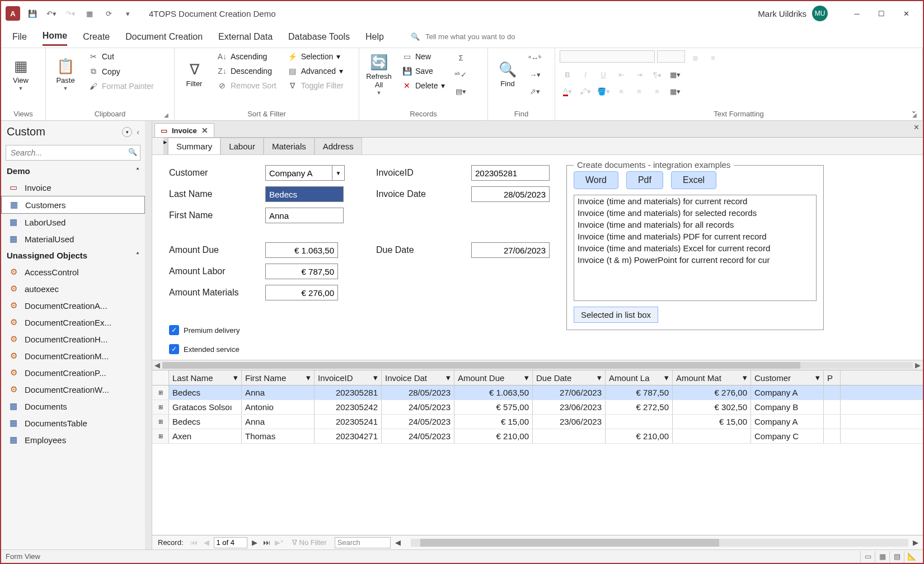  Describe the element at coordinates (51, 13) in the screenshot. I see `undo-icon: ↶▾` at that location.